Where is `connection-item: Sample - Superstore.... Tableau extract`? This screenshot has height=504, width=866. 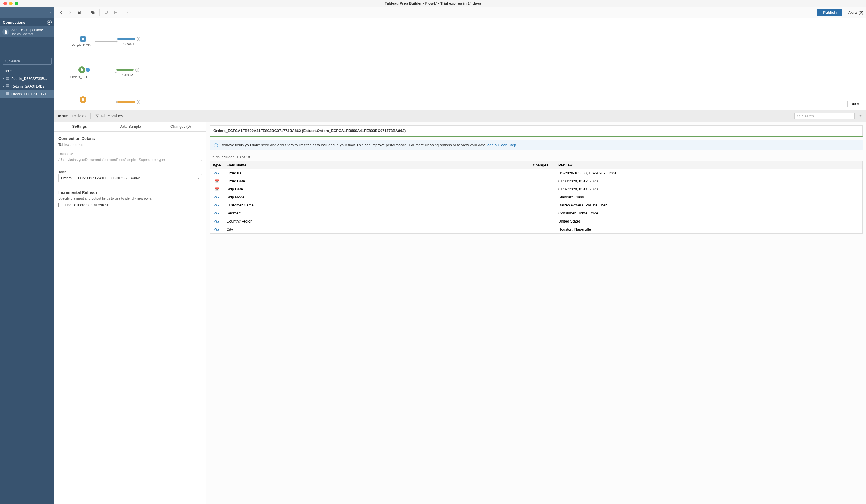
connection-item: Sample - Superstore.... Tableau extract is located at coordinates (27, 32).